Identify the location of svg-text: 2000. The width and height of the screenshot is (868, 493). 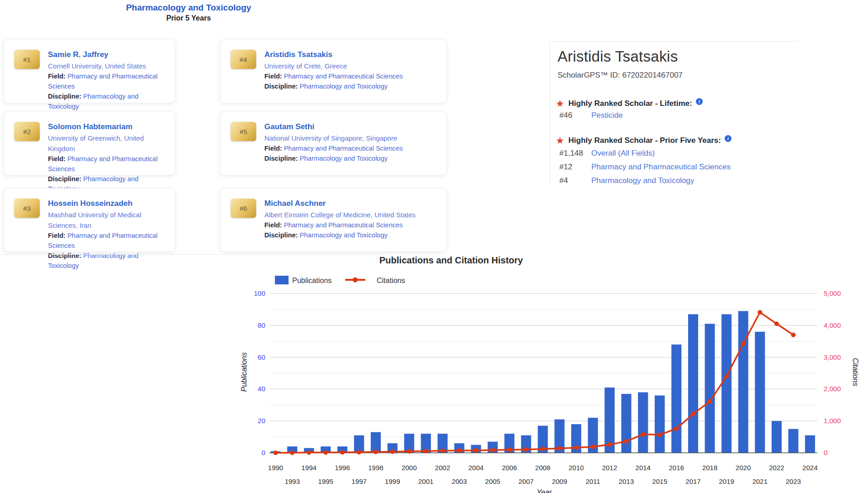
(409, 467).